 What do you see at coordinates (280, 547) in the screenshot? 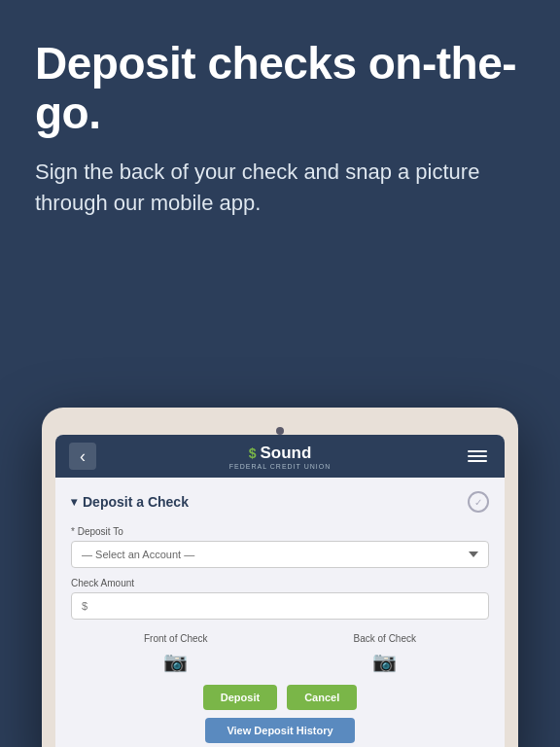
I see `deposit-to-group: * Deposit To — Select an Account —` at bounding box center [280, 547].